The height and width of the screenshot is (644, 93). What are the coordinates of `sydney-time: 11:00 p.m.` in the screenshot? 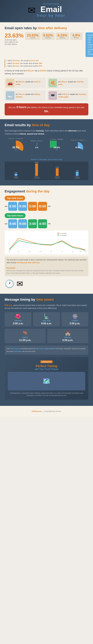 It's located at (25, 340).